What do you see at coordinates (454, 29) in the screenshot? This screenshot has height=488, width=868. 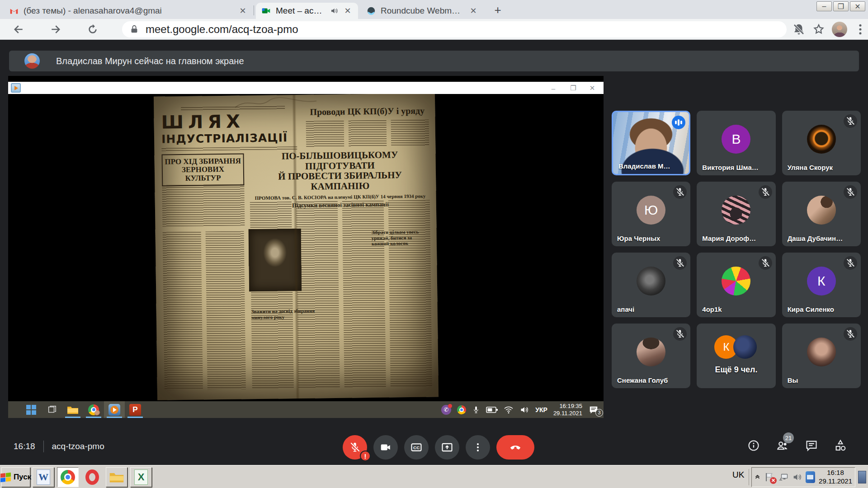 I see `address-bar: meet.google.com/acq-tzoa-pmo` at bounding box center [454, 29].